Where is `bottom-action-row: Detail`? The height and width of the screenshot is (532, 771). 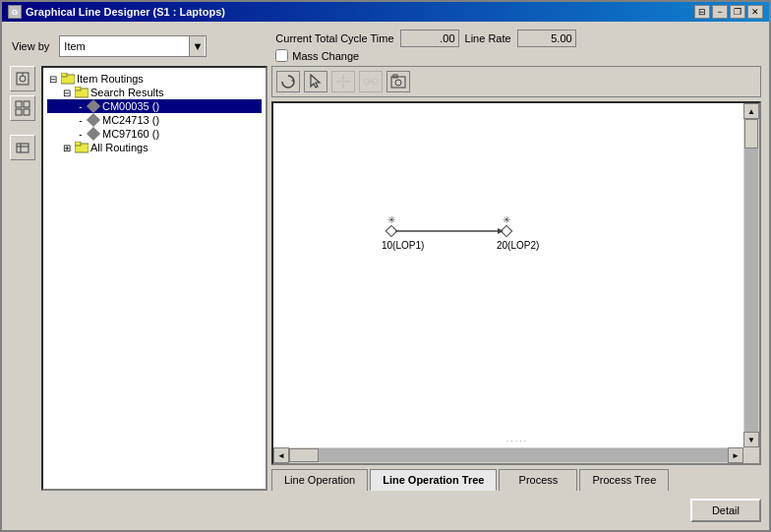
bottom-action-row: Detail is located at coordinates (386, 510).